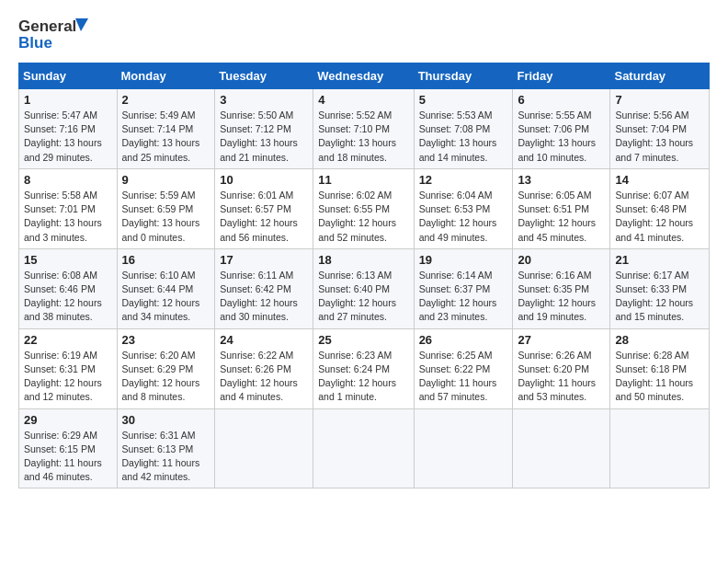  What do you see at coordinates (165, 289) in the screenshot?
I see `calendar-cell: 16Sunrise: 6:10 AM Sunset: 6:44 PM Dayli…` at bounding box center [165, 289].